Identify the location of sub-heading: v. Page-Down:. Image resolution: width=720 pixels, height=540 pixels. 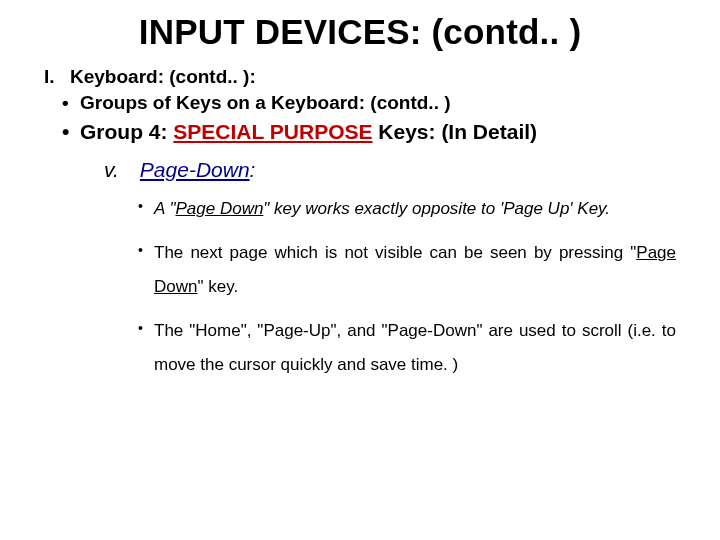
(390, 170).